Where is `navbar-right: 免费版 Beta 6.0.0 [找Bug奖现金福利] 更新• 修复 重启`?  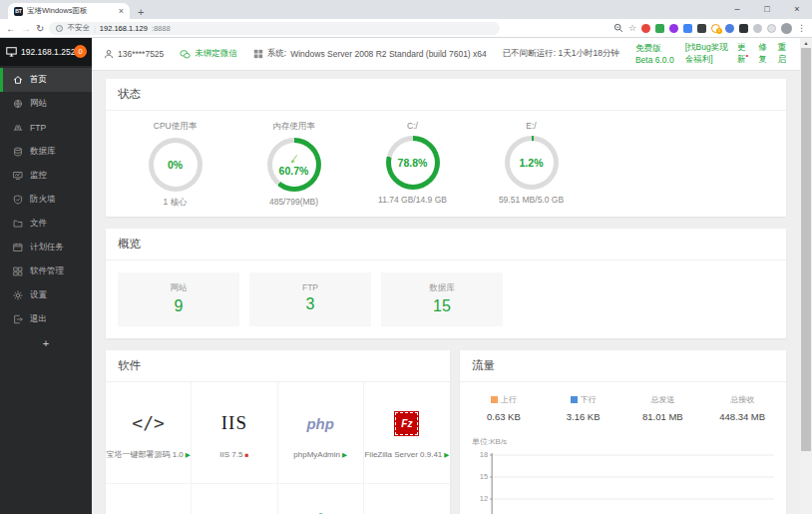 navbar-right: 免费版 Beta 6.0.0 [找Bug奖现金福利] 更新• 修复 重启 is located at coordinates (712, 54).